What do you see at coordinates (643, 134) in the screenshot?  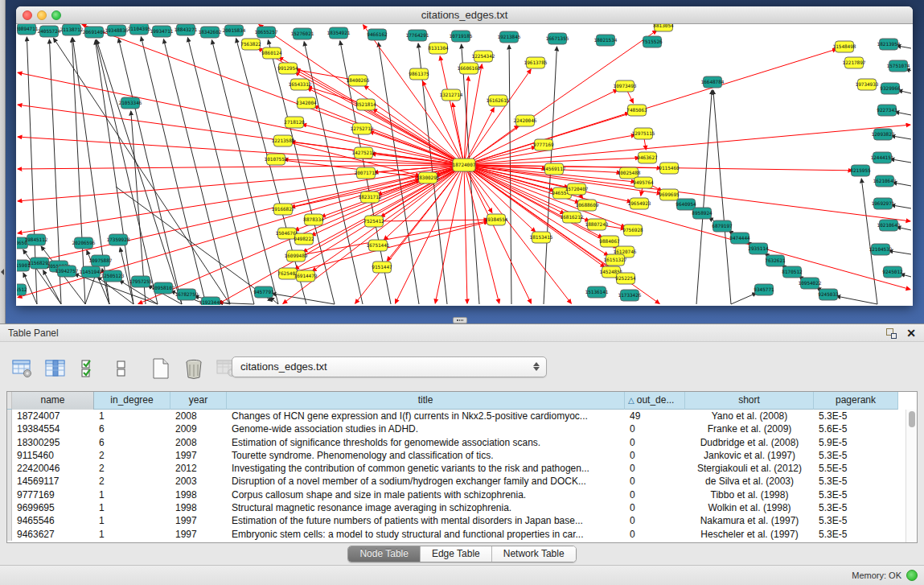 I see `graph-node: 12975115` at bounding box center [643, 134].